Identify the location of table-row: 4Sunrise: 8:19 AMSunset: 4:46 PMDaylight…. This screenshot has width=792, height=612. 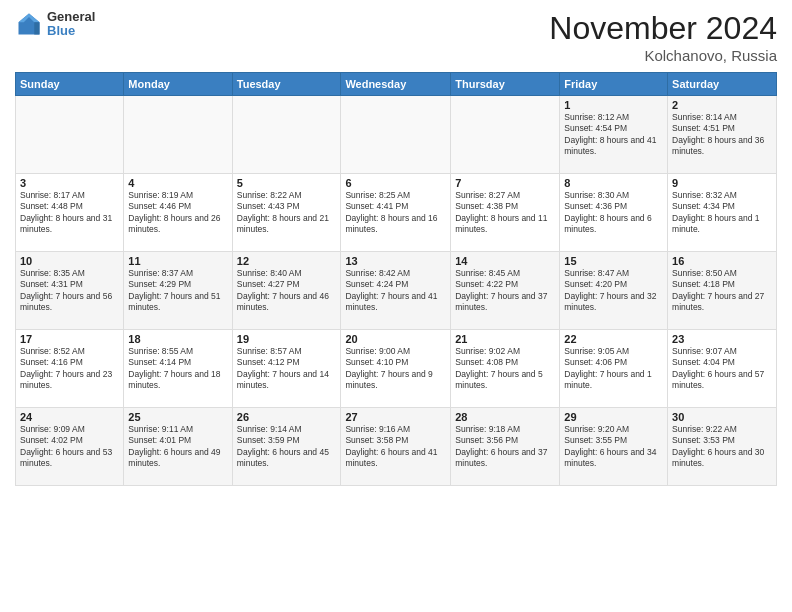
(178, 213).